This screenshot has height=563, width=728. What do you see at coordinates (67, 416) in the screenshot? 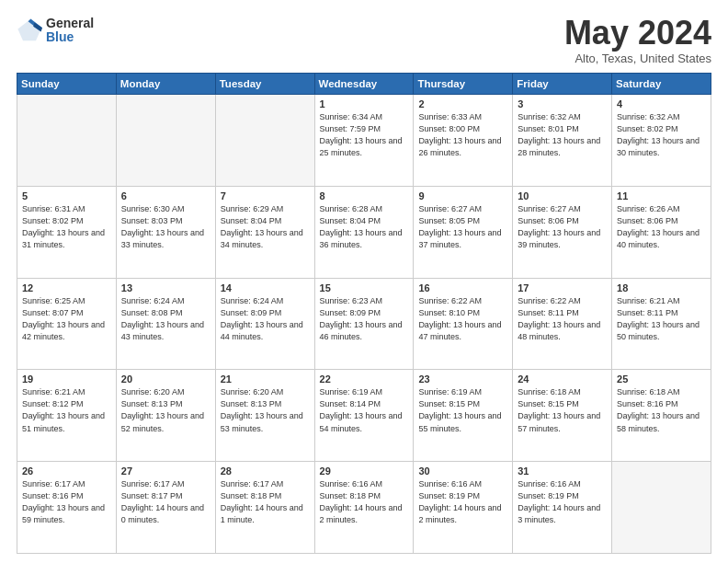
I see `calendar-cell: 19Sunrise: 6:21 AMSunset: 8:12 PMDayligh…` at bounding box center [67, 416].